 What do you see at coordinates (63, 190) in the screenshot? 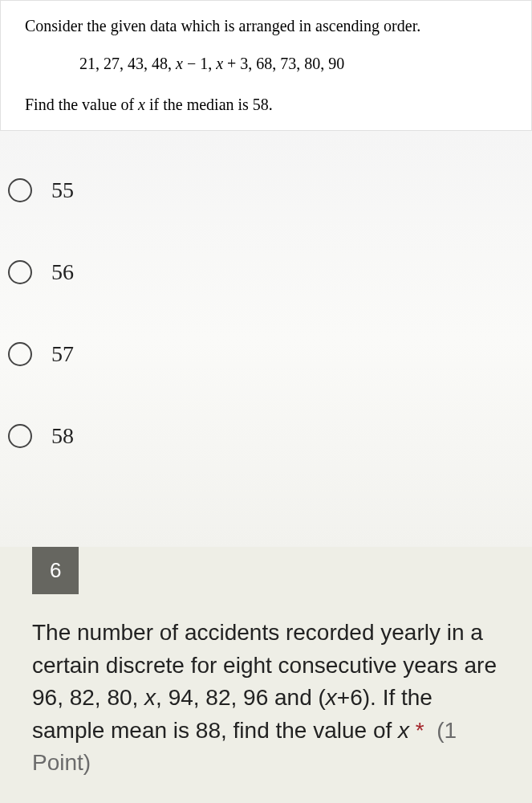
I see `option-label: 55` at bounding box center [63, 190].